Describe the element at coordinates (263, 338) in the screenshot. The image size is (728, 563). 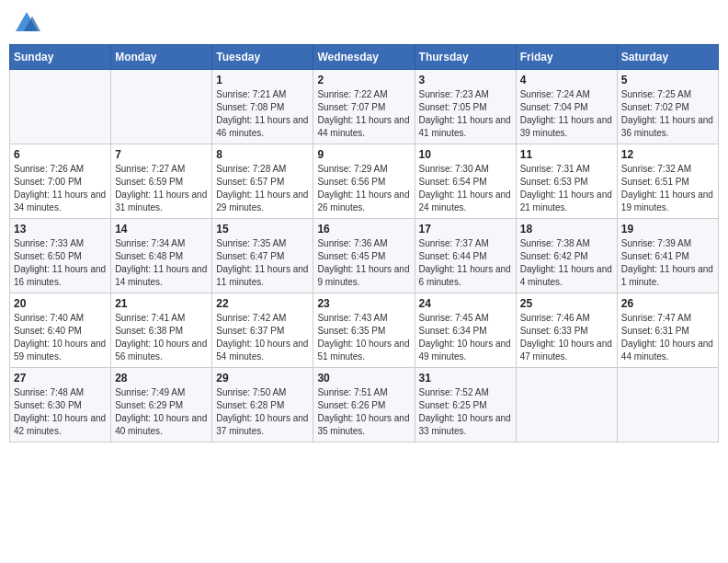
I see `day-content: Sunrise: 7:42 AM Sunset: 6:37 PM Dayligh…` at that location.